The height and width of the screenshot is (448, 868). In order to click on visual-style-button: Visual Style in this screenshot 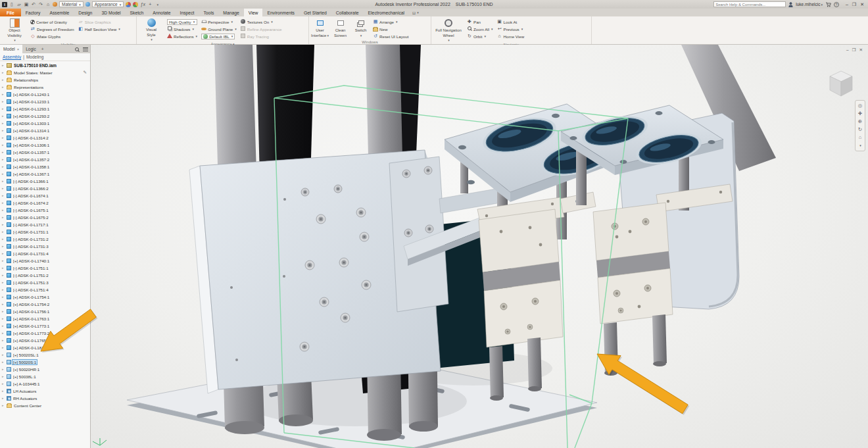, I will do `click(151, 30)`.